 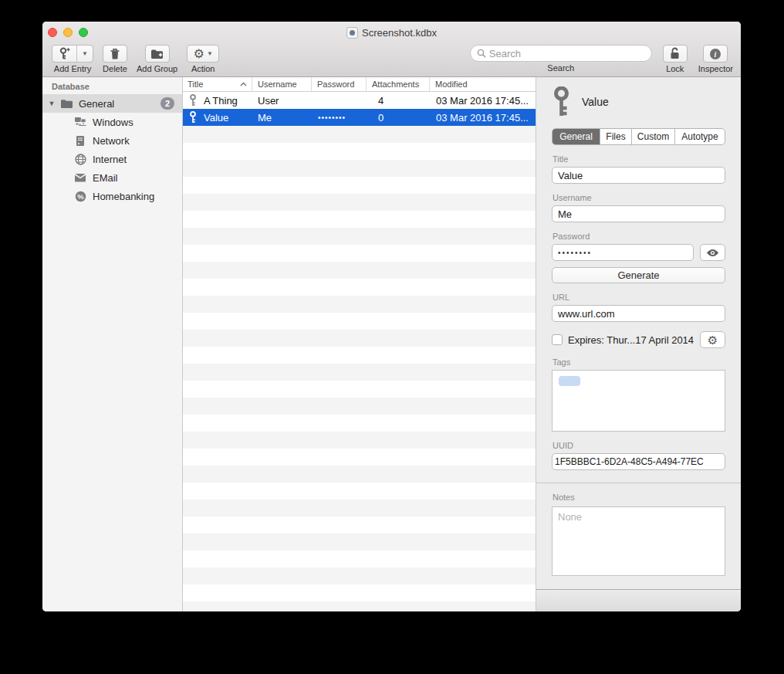 I want to click on uuid-field-label: UUID, so click(x=639, y=445).